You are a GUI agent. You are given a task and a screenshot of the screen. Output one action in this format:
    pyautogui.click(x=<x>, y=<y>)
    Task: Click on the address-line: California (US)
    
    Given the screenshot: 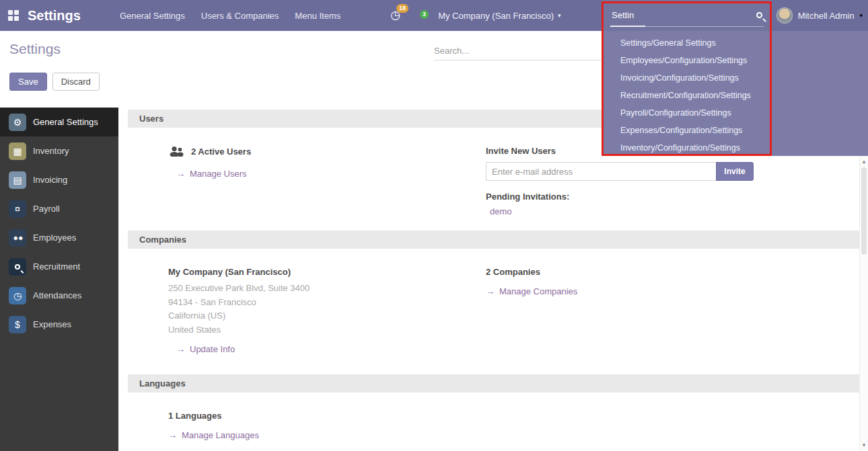 What is the action you would take?
    pyautogui.click(x=327, y=316)
    